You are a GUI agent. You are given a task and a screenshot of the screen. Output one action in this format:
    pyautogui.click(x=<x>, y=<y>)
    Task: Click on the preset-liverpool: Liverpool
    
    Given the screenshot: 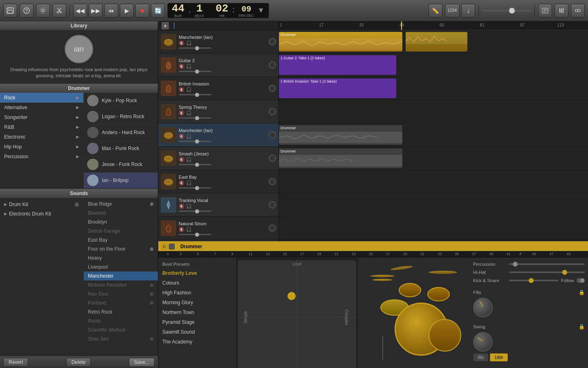 What is the action you would take?
    pyautogui.click(x=121, y=267)
    